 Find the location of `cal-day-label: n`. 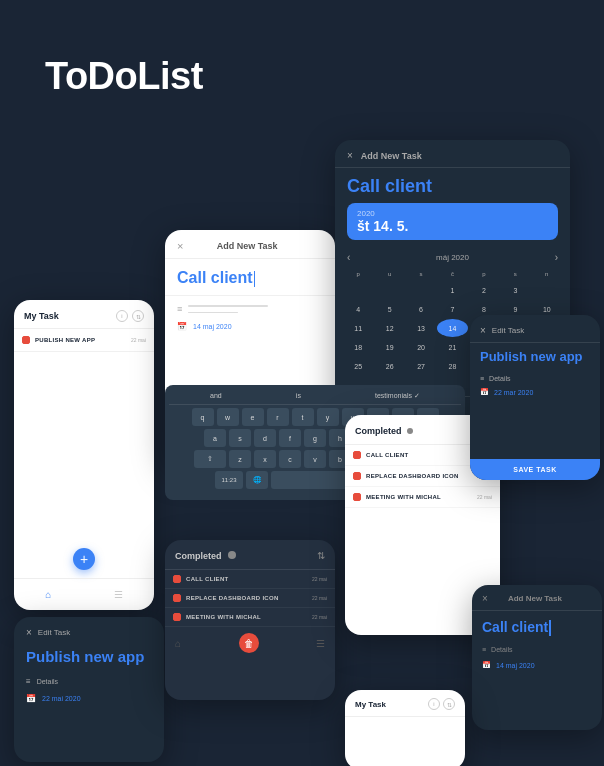

cal-day-label: n is located at coordinates (547, 274).